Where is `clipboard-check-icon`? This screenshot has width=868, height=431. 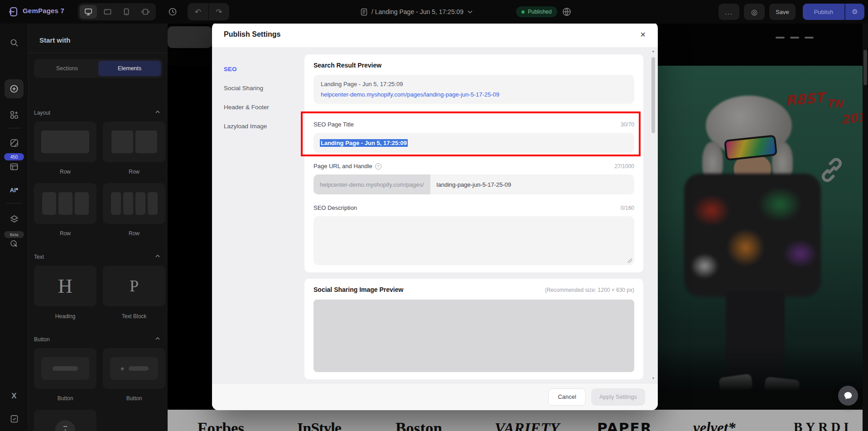
clipboard-check-icon is located at coordinates (14, 419).